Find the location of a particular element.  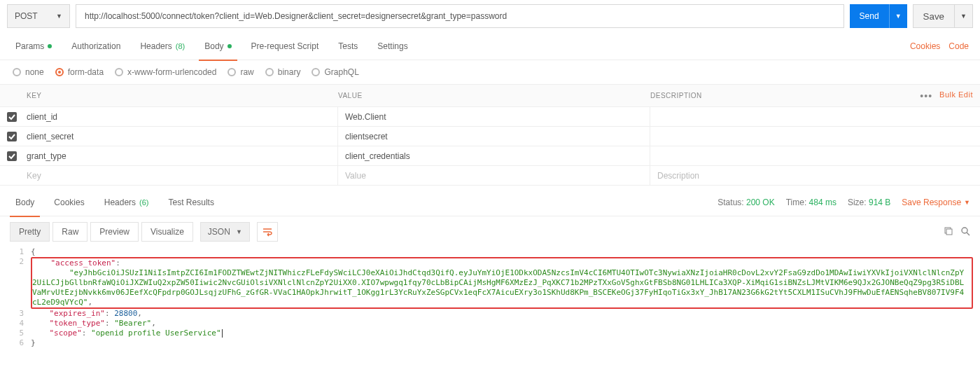

viewer-pretty: Pretty is located at coordinates (29, 232).